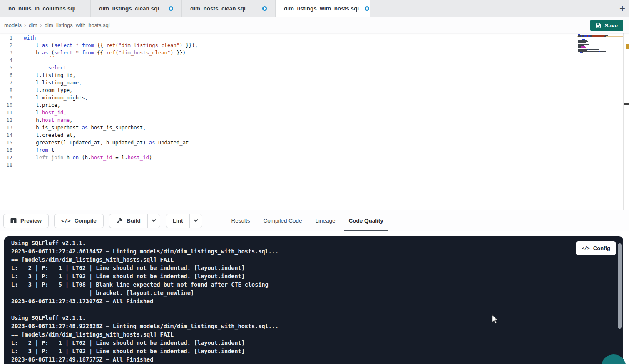 The image size is (629, 364). Describe the element at coordinates (26, 221) in the screenshot. I see `preview-button: Preview` at that location.